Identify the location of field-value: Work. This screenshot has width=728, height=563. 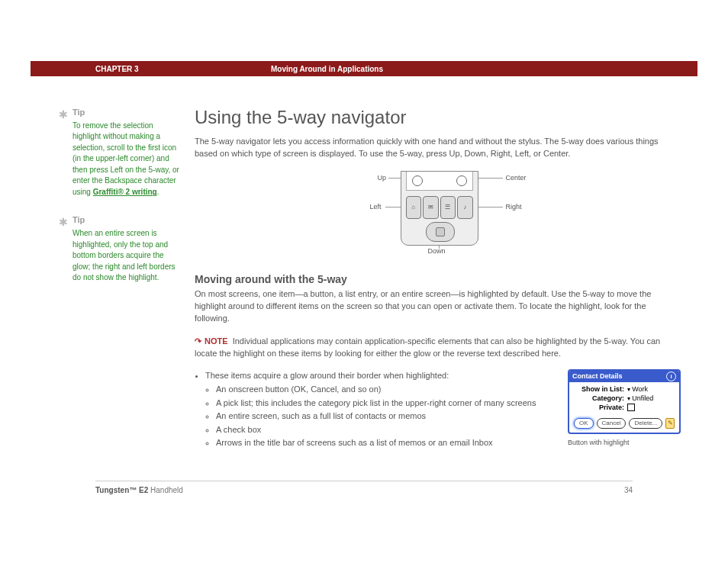
(638, 389).